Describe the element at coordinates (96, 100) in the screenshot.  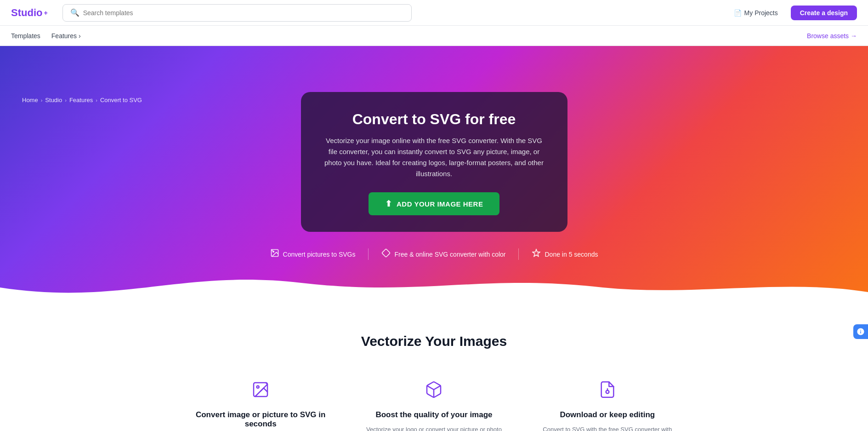
I see `breadcrumb-sep3: ›` at that location.